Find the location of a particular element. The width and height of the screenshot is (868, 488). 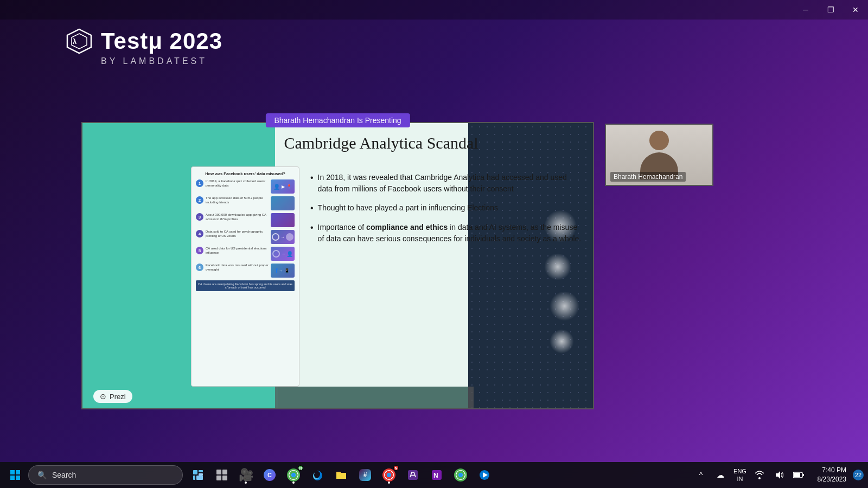

taskbar: 🔍 Search 🎥 is located at coordinates (434, 475).